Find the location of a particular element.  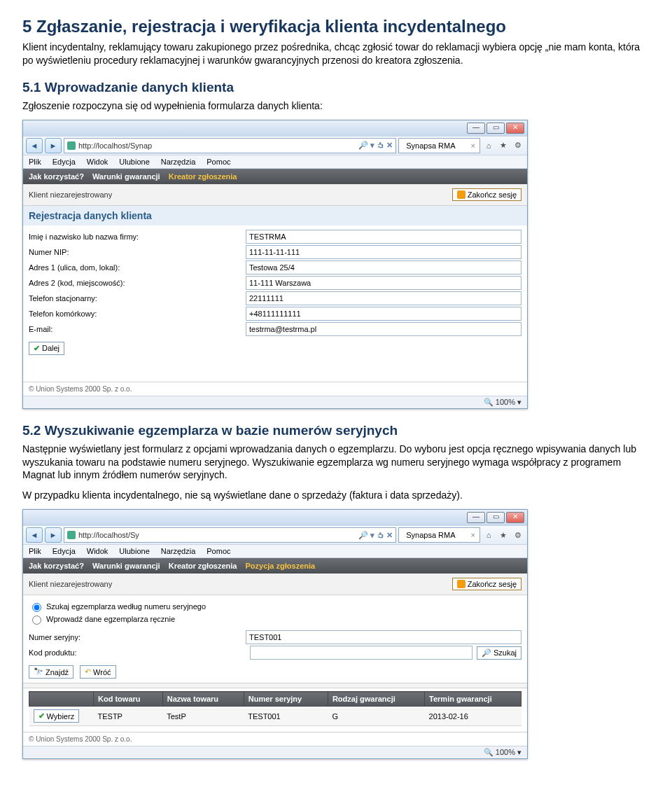

back-button: ↶ Wróć is located at coordinates (98, 672).